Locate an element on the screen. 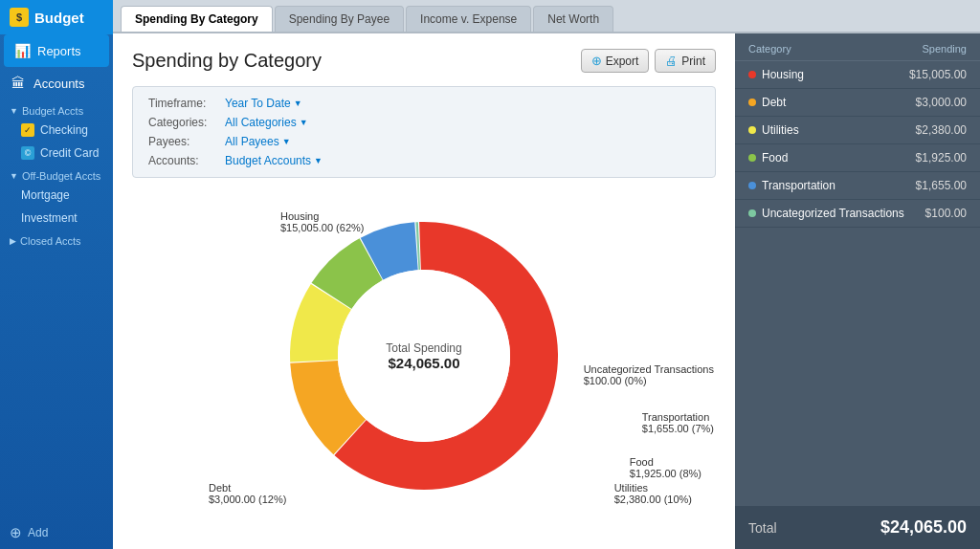 The width and height of the screenshot is (980, 549). category-amount: $15,005.00 is located at coordinates (938, 75).